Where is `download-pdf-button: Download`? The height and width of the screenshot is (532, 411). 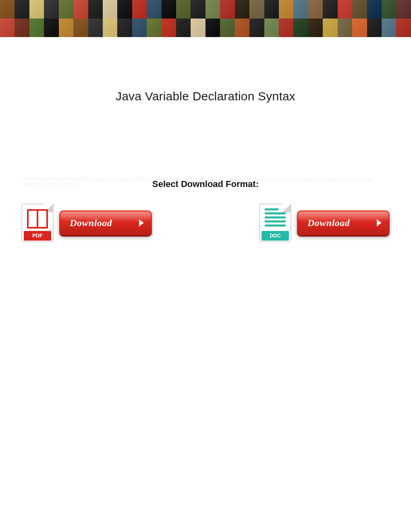 download-pdf-button: Download is located at coordinates (106, 223).